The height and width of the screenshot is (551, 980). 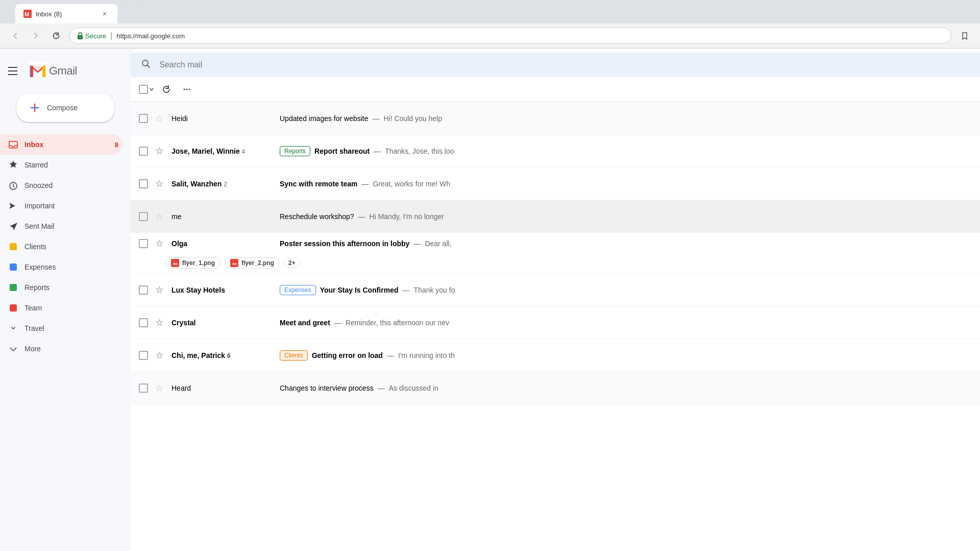 What do you see at coordinates (626, 184) in the screenshot?
I see `email-content: Sync with remote team — Great, works for…` at bounding box center [626, 184].